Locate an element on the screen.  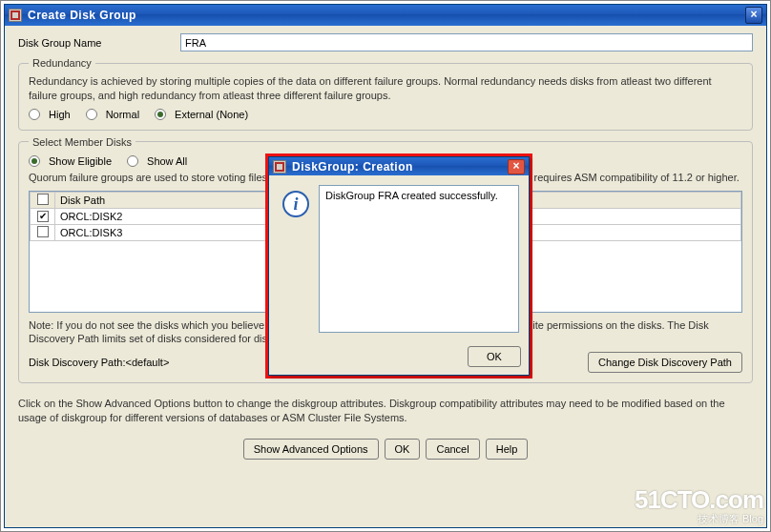
member-disks-legend: Select Member Disks is located at coordinates (82, 142).